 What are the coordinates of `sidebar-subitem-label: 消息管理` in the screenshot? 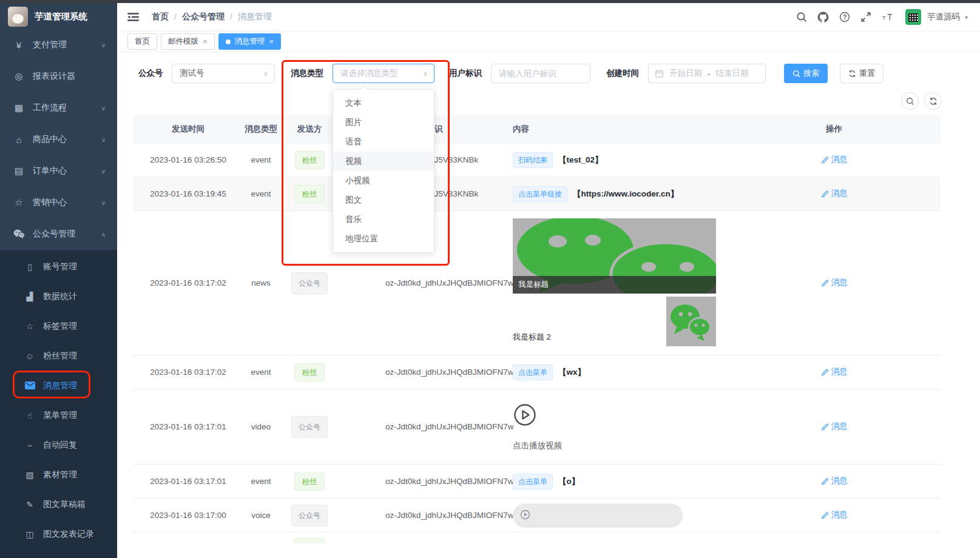 It's located at (60, 386).